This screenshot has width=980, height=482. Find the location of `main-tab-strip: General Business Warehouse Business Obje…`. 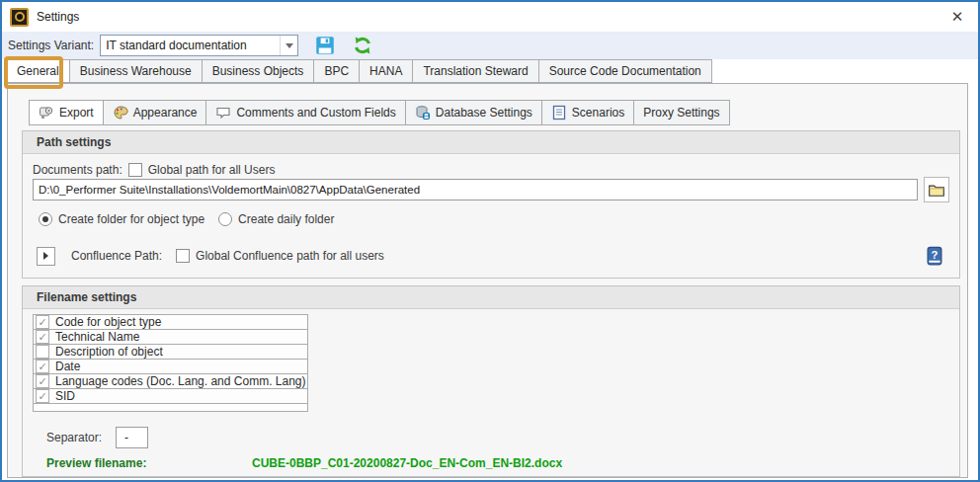

main-tab-strip: General Business Warehouse Business Obje… is located at coordinates (492, 71).